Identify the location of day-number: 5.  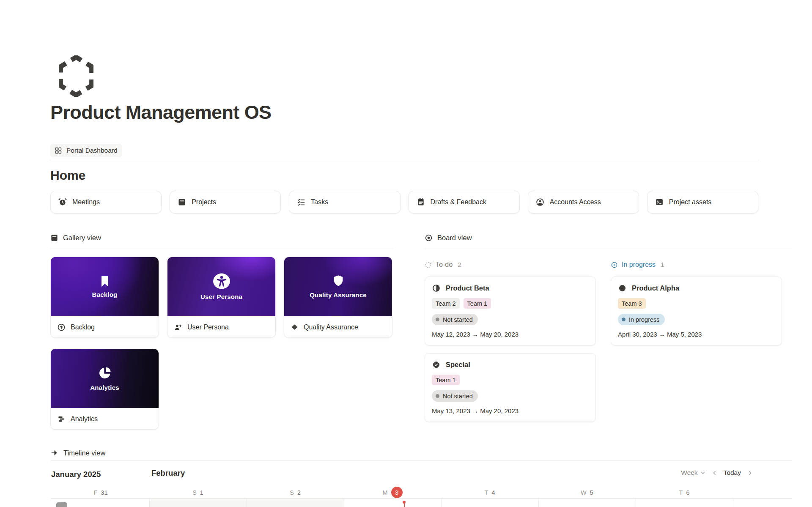
(592, 493).